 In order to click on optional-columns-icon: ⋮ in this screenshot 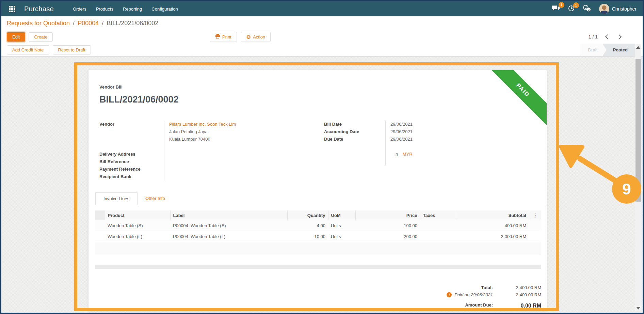, I will do `click(535, 215)`.